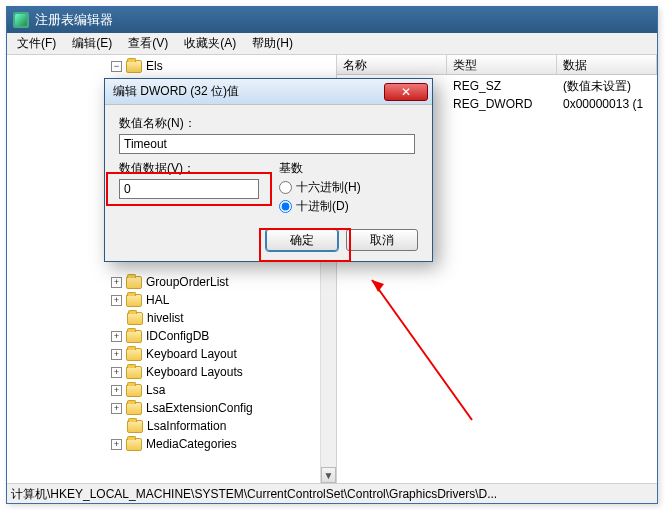 The height and width of the screenshot is (510, 665). Describe the element at coordinates (188, 282) in the screenshot. I see `tree-item: GroupOrderList` at that location.